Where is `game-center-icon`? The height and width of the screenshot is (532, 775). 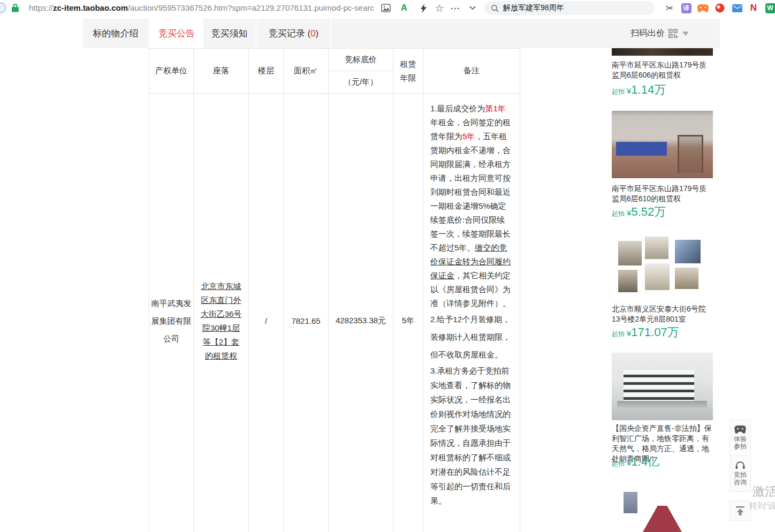
game-center-icon is located at coordinates (703, 8).